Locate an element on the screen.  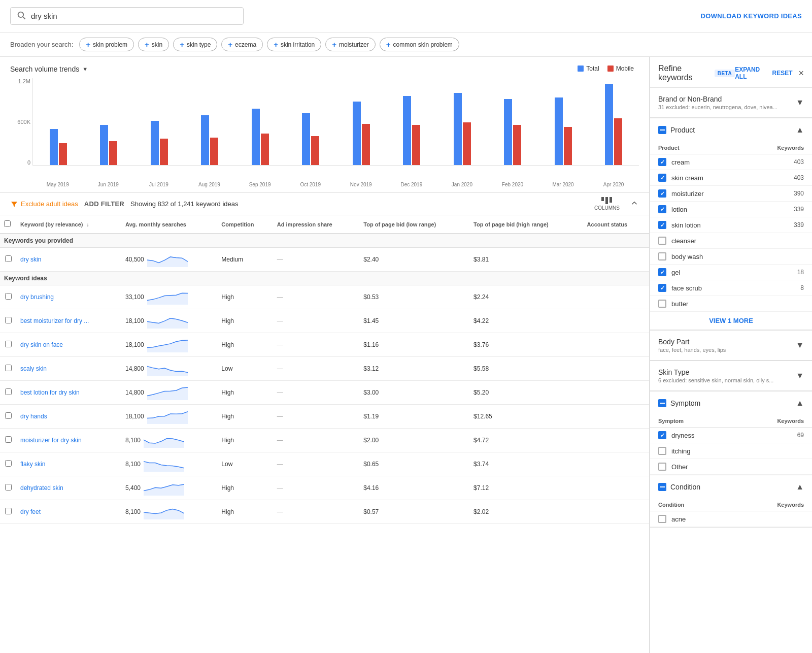
row-keyword: dehydrated skin is located at coordinates (69, 488).